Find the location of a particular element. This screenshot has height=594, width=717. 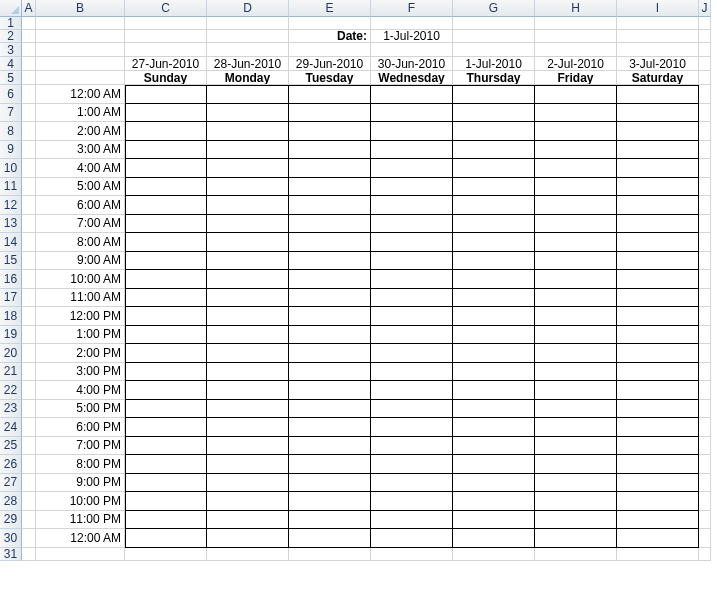

column-header-d: D is located at coordinates (248, 8).